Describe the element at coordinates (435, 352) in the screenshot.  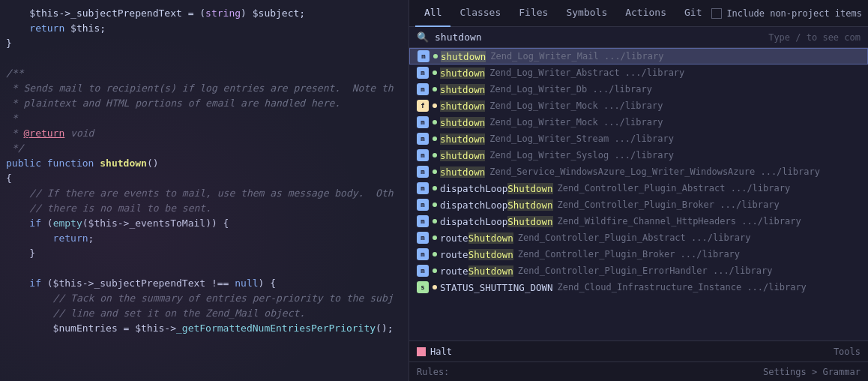
I see `halt-section: Halt` at that location.